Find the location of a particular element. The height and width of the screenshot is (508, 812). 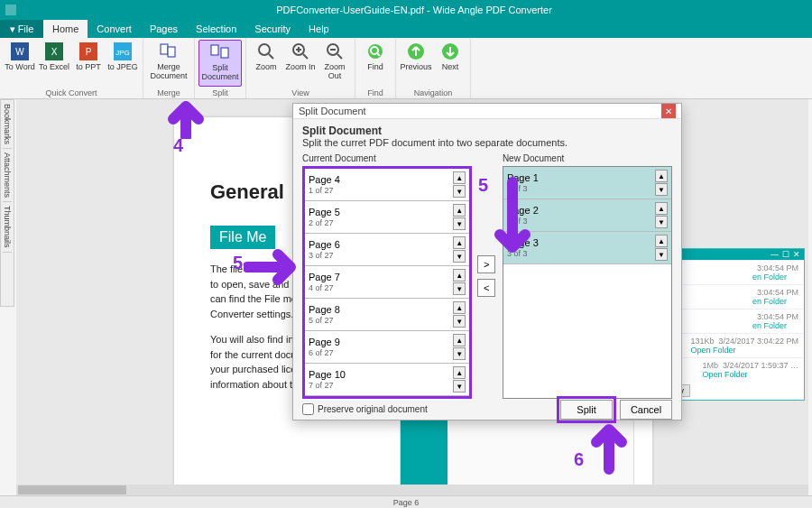

dialog-title: Split Document is located at coordinates (332, 111).